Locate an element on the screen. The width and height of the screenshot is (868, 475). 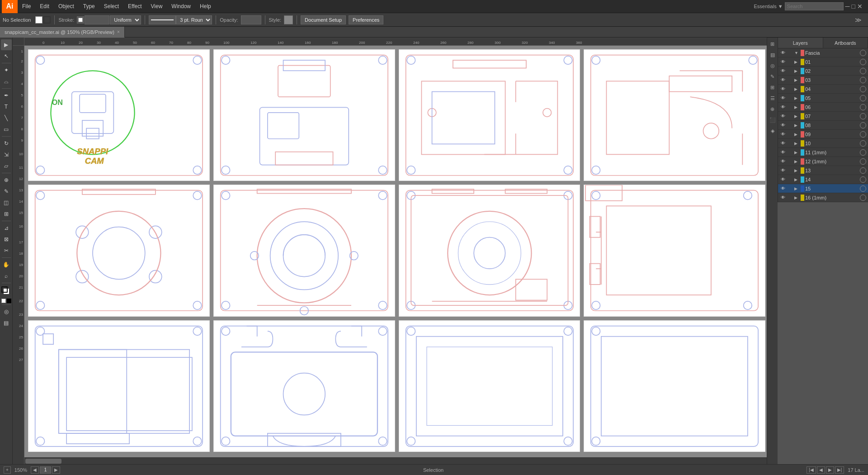
layer-vis-02: 👁 is located at coordinates (783, 71).